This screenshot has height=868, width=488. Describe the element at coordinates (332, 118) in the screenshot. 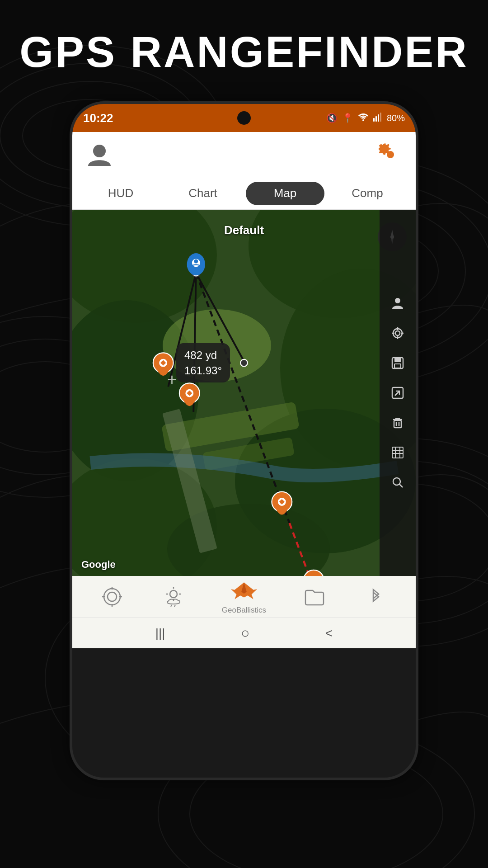

I see `mute-icon: 🔇` at that location.